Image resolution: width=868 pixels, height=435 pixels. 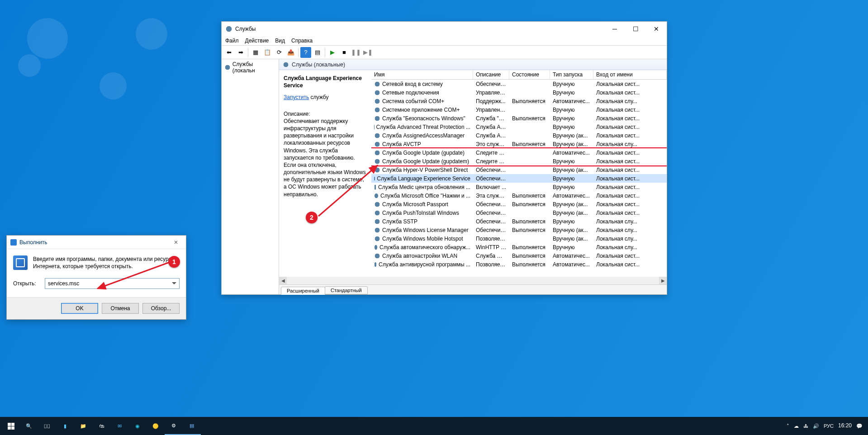 What do you see at coordinates (519, 127) in the screenshot?
I see `service-row: Служба Advanced Threat Protection ...Слу…` at bounding box center [519, 127].